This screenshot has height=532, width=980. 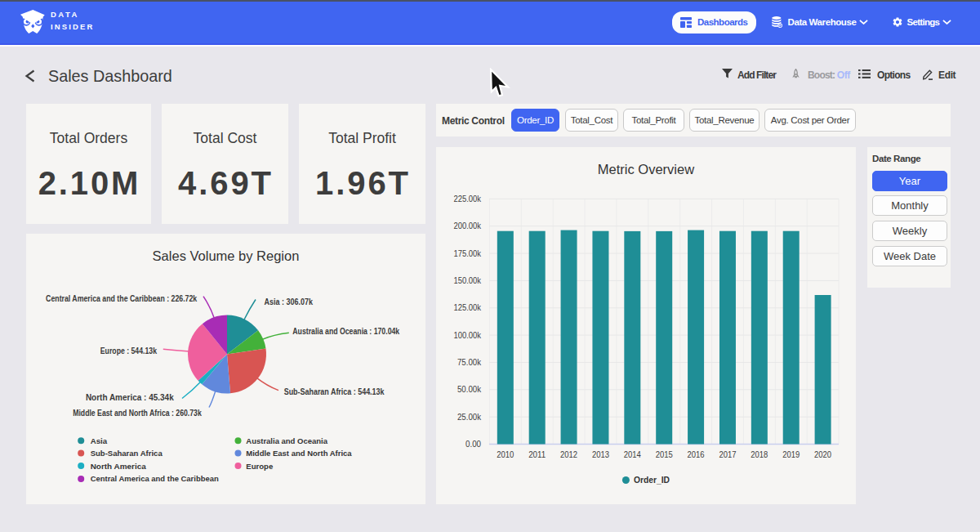 I want to click on svg-text: 2019, so click(x=791, y=454).